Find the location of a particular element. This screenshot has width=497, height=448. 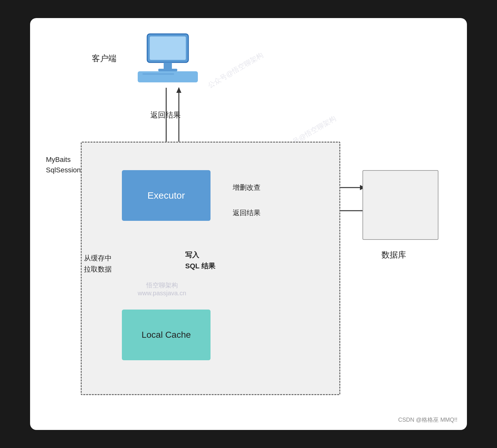

computer-icon is located at coordinates (168, 58).